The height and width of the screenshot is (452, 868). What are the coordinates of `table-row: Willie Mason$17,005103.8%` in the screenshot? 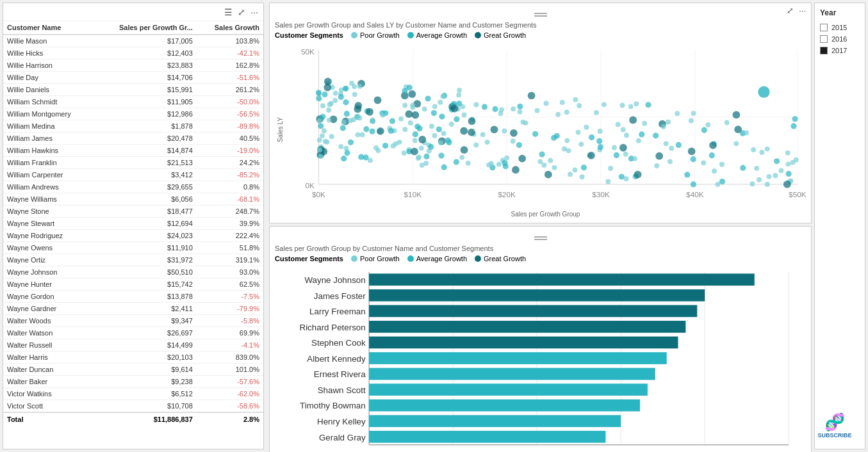 It's located at (133, 41).